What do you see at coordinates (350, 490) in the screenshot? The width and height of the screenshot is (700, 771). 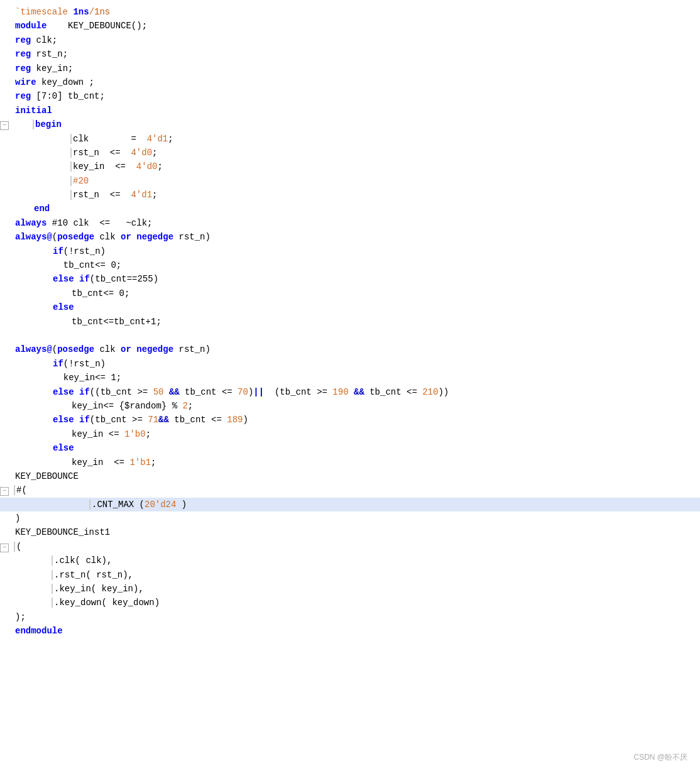 I see `code-line-35: −#(` at bounding box center [350, 490].